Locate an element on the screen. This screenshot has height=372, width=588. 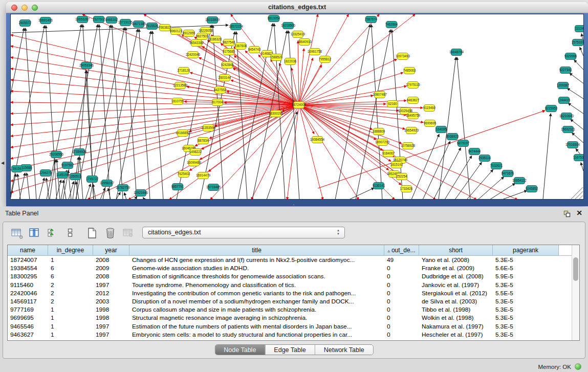
graph-node-label: 11353594 is located at coordinates (208, 128).